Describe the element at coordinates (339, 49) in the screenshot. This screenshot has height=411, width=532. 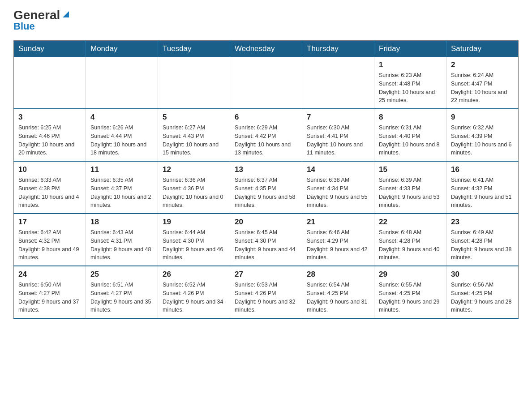
I see `header-thursday: Thursday` at that location.